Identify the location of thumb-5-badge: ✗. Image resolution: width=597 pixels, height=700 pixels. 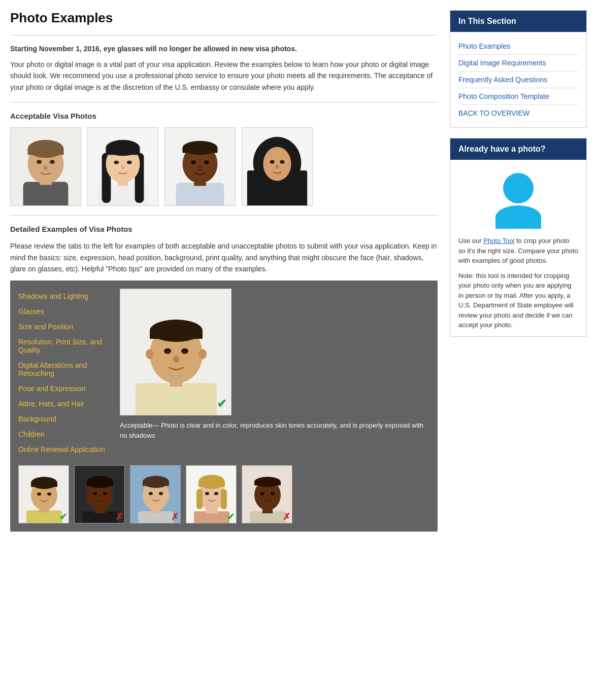
(286, 517).